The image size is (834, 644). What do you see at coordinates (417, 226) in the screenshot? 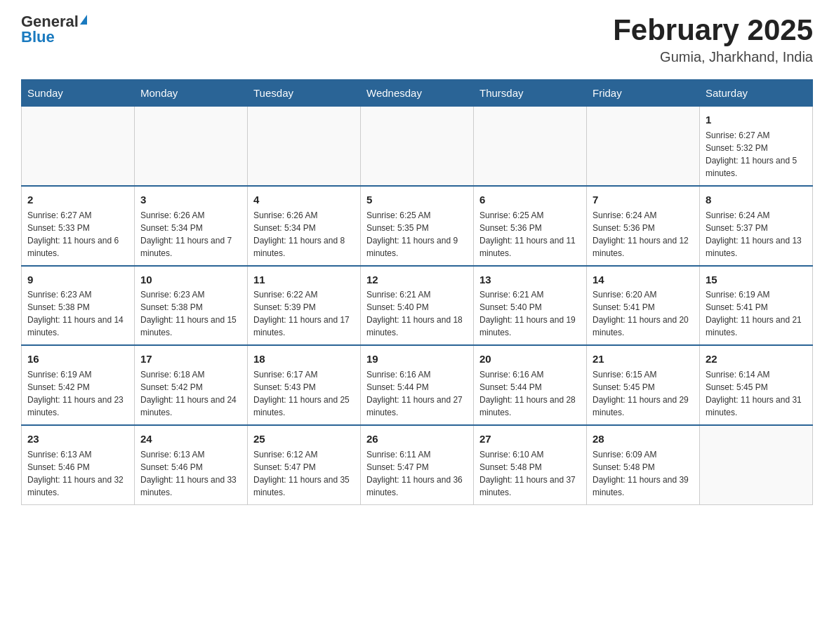
I see `calendar-week-row: 2Sunrise: 6:27 AMSunset: 5:33 PMDaylight…` at bounding box center [417, 226].